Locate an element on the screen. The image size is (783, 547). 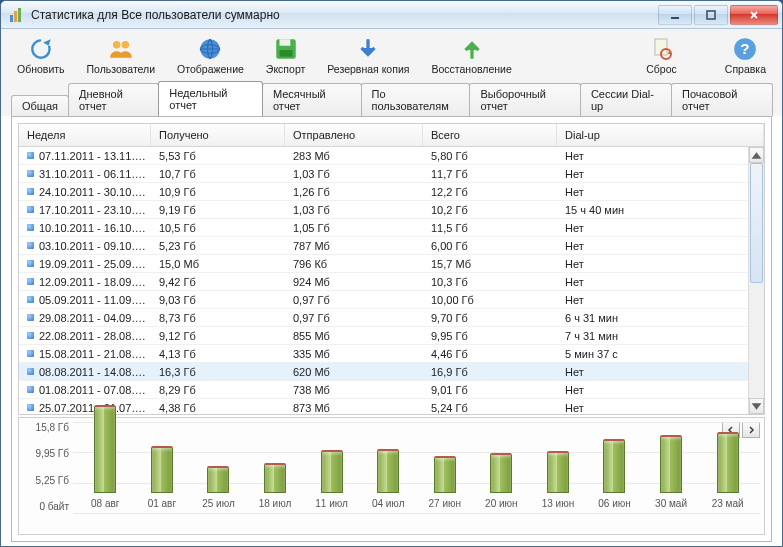
table-row: 22.08.2011 - 28.08….9,12 Гб855 Мб9,95 Гб… is located at coordinates (392, 336).